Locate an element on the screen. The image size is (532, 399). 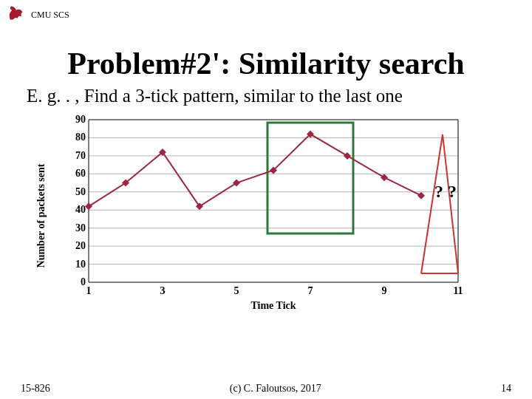
y-tick: 20 is located at coordinates (75, 246).